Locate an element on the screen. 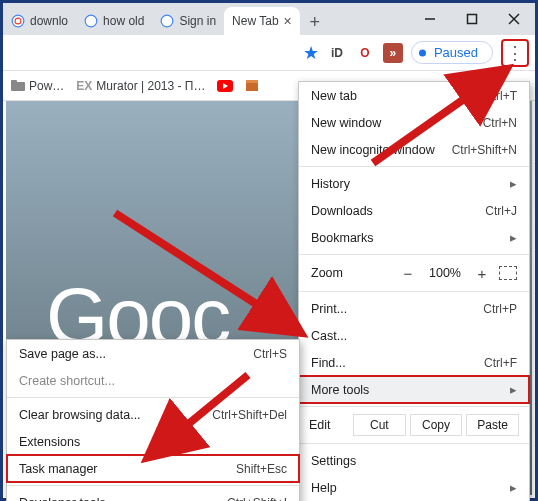 This screenshot has width=538, height=501. maximize-button is located at coordinates (472, 19).